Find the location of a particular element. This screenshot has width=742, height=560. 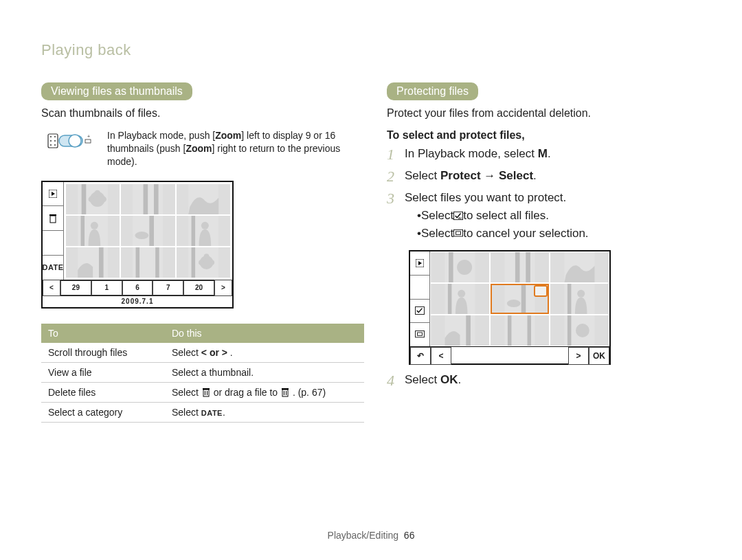

table-header-to: To is located at coordinates (103, 333).